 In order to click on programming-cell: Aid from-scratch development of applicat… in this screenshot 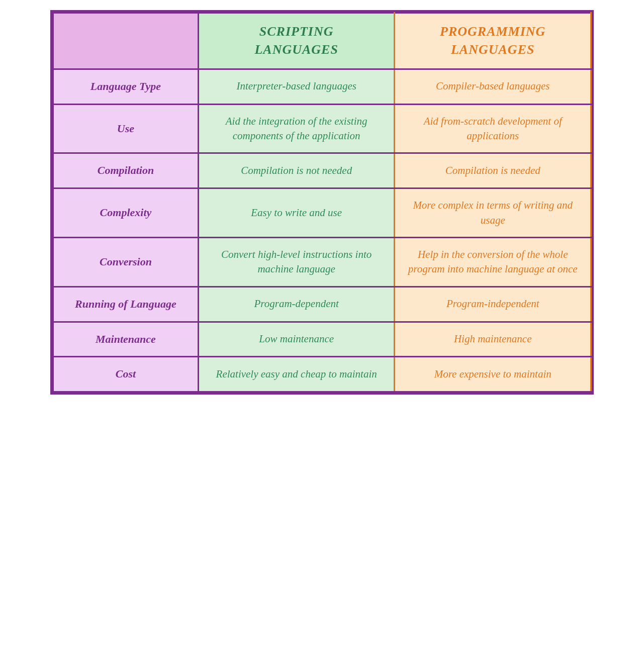, I will do `click(493, 129)`.